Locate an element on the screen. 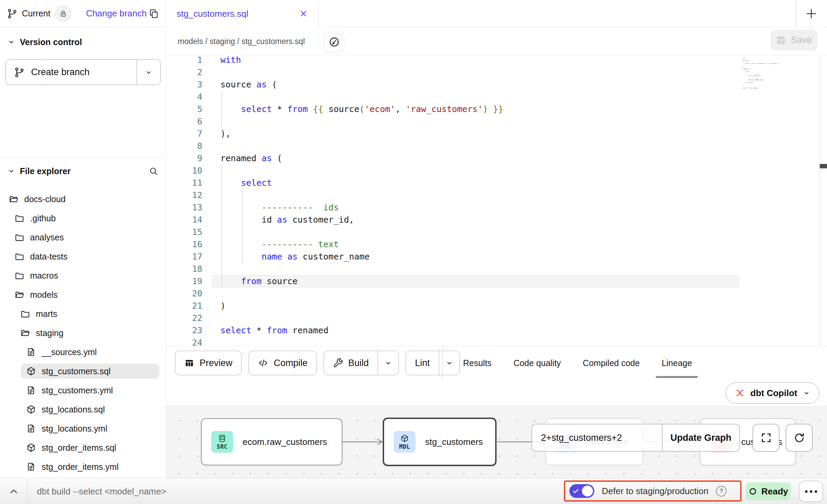 The height and width of the screenshot is (504, 827). code-line-24: 24 is located at coordinates (497, 341).